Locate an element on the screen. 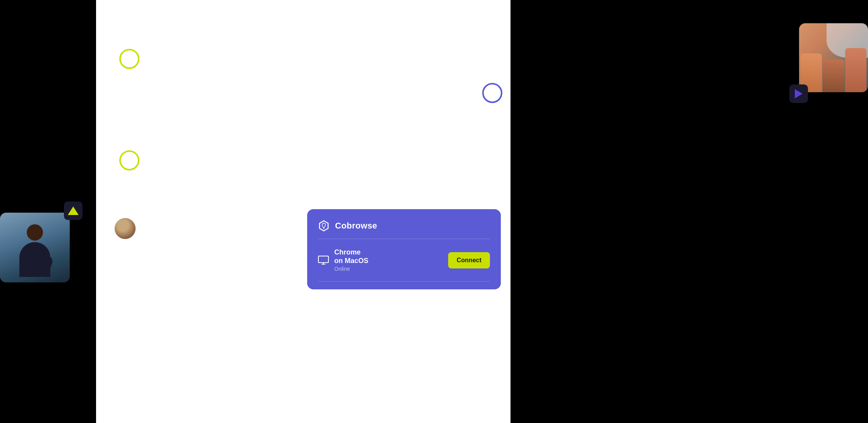  cobrowse-connect-button: Connect is located at coordinates (469, 260).